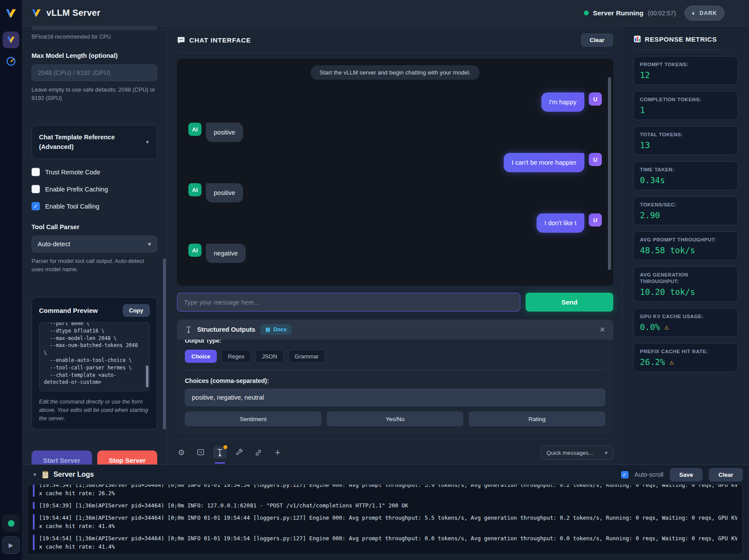 Image resolution: width=749 pixels, height=560 pixels. Describe the element at coordinates (685, 245) in the screenshot. I see `response-metrics-panel: RESPONSE METRICS PROMPT TOKENS: 12 COMPL…` at that location.